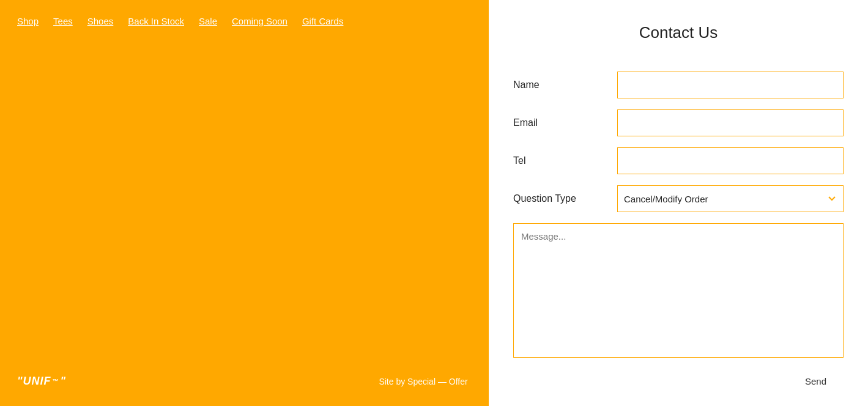 The height and width of the screenshot is (406, 868). What do you see at coordinates (180, 21) in the screenshot?
I see `main-nav: Shop Tees Shoes Back In Stock Sale Comin…` at bounding box center [180, 21].